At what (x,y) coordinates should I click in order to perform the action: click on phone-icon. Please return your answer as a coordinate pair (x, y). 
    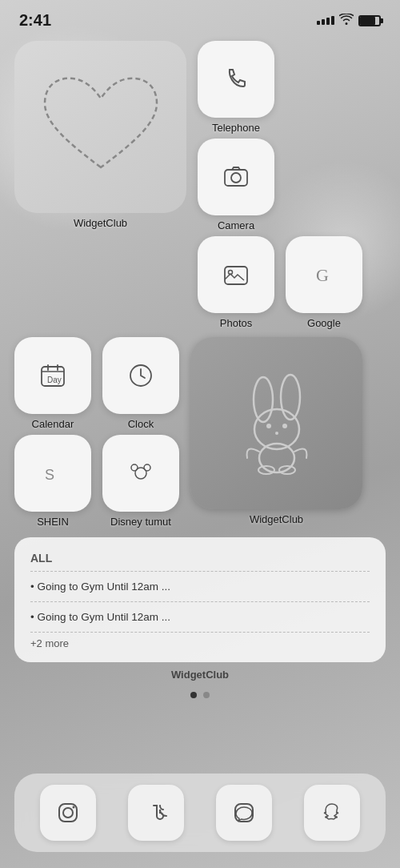
    Looking at the image, I should click on (236, 79).